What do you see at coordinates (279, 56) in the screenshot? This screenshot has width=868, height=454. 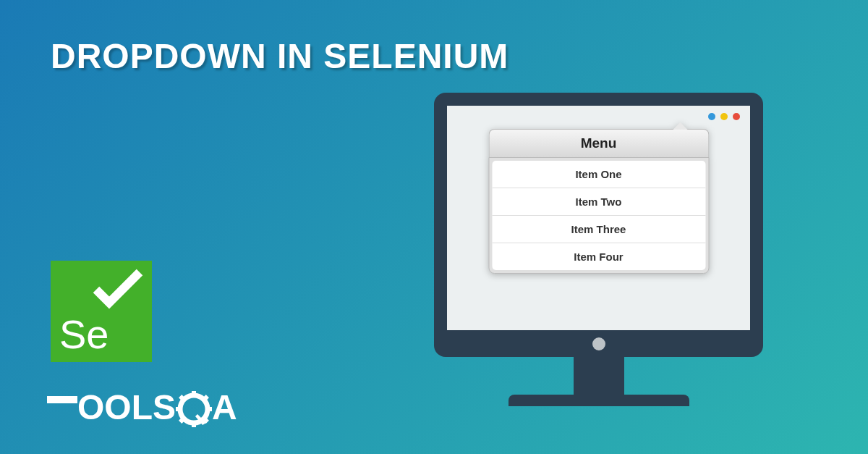 I see `page-title: DROPDOWN IN SELENIUM` at bounding box center [279, 56].